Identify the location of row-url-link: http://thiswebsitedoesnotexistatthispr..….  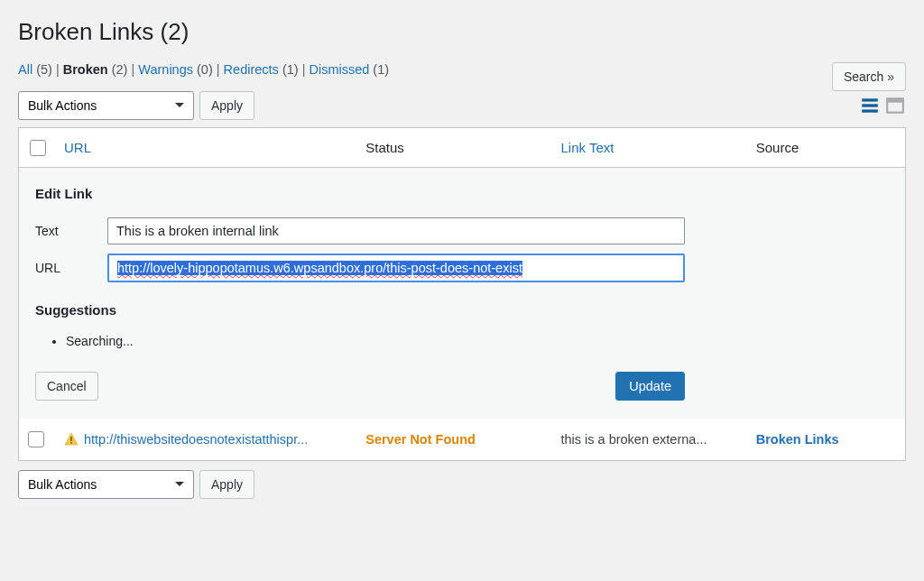
(196, 439).